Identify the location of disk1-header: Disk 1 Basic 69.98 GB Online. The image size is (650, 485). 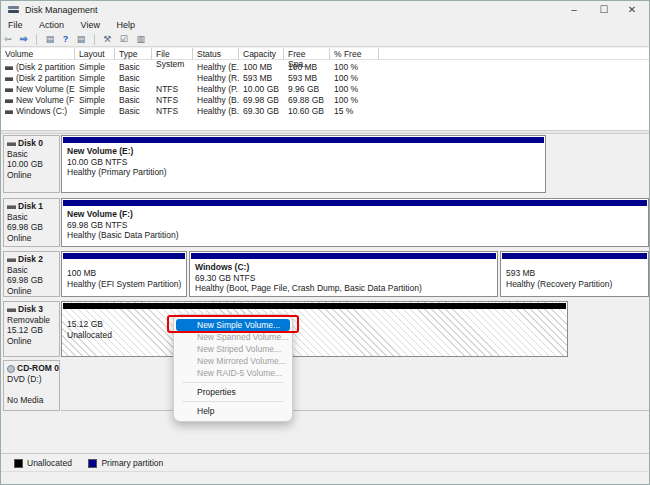
(32, 222).